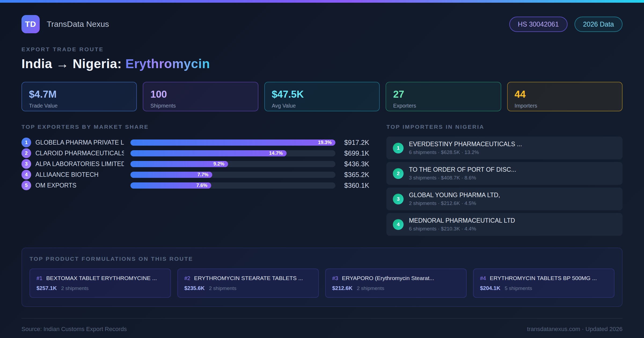  I want to click on market-share-bar-track: 7.6%, so click(233, 186).